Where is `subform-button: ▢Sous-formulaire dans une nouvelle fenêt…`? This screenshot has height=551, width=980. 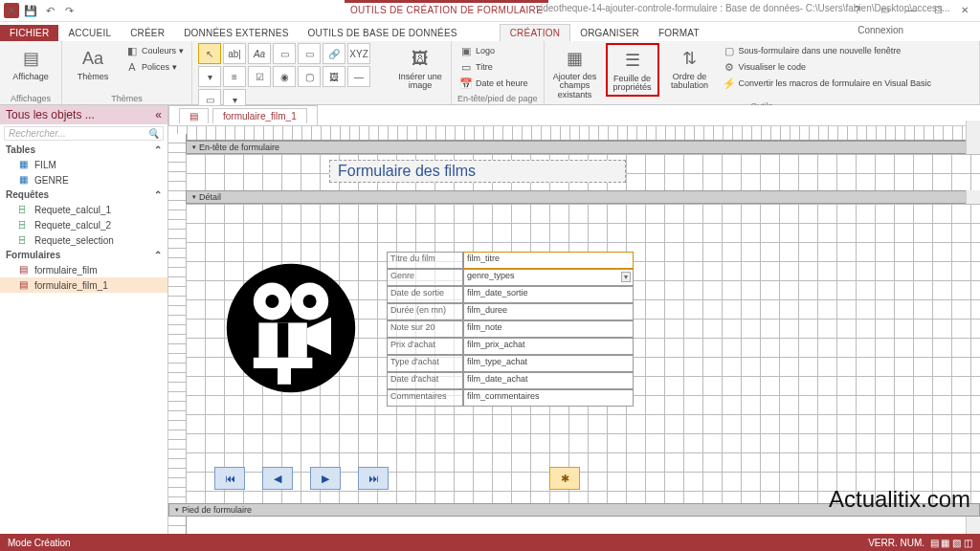
subform-button: ▢Sous-formulaire dans une nouvelle fenêt… is located at coordinates (827, 51).